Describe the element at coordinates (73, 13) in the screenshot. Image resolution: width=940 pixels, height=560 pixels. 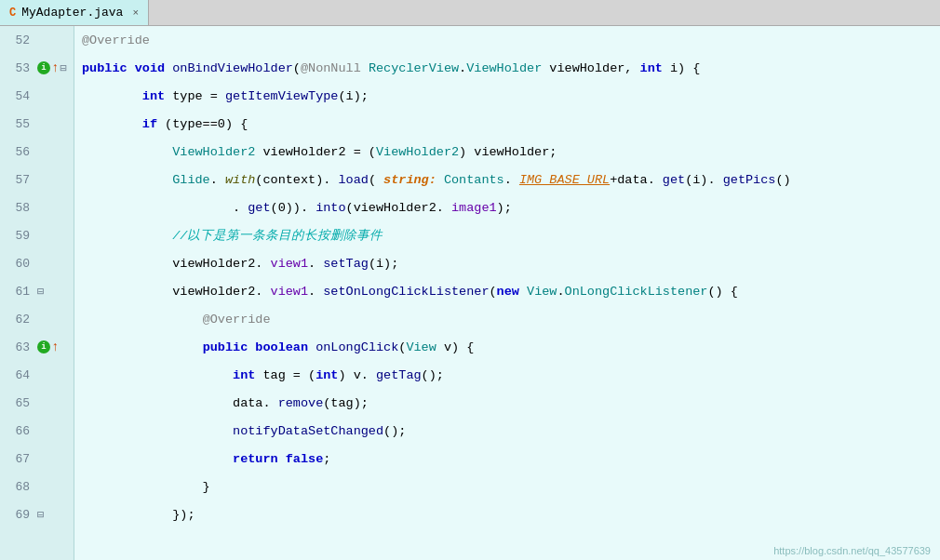
I see `tab-label: MyAdapter.java` at that location.